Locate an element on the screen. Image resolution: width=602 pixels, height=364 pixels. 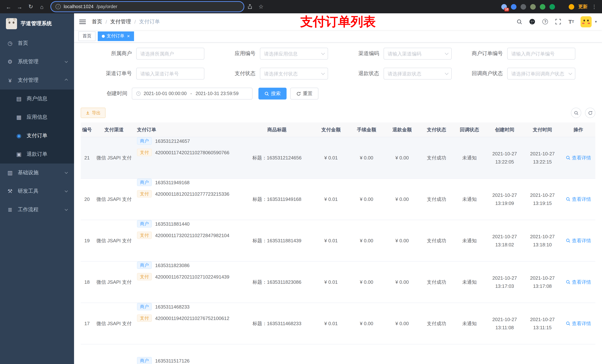
merchant-control is located at coordinates (170, 54).